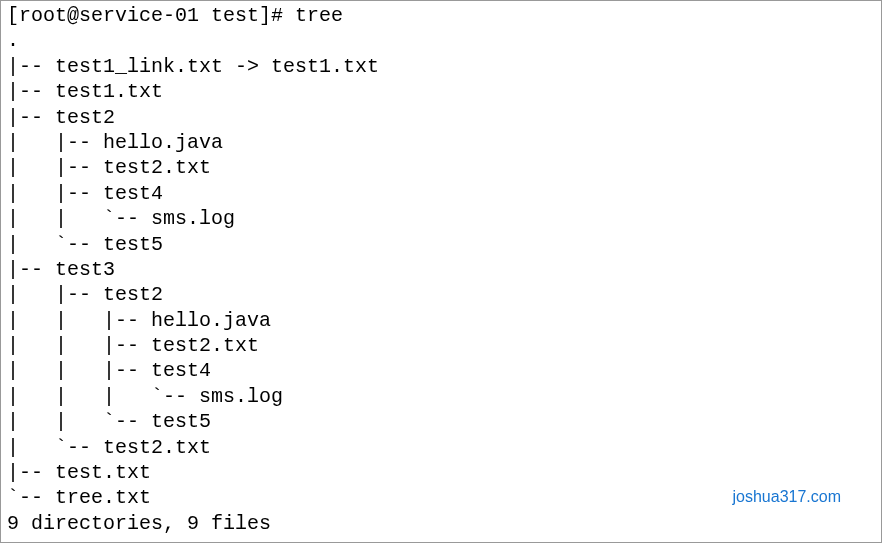 This screenshot has width=882, height=543. Describe the element at coordinates (441, 40) in the screenshot. I see `tree-line: .` at that location.